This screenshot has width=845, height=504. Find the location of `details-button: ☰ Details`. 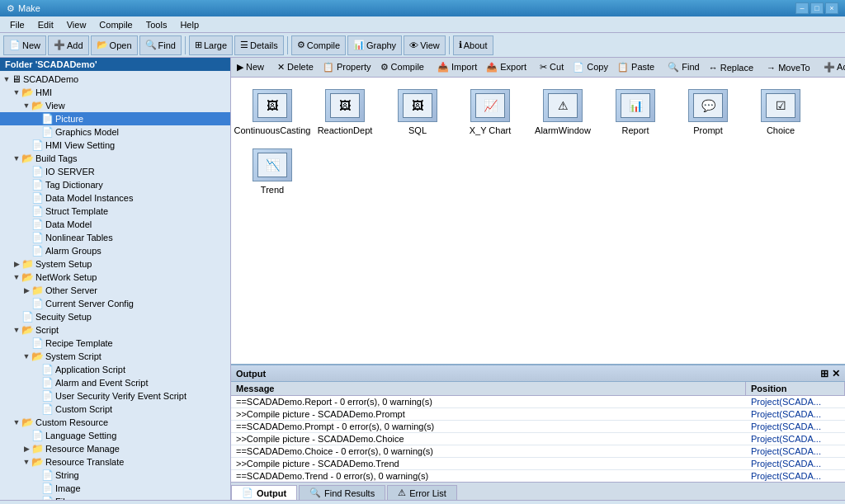

details-button: ☰ Details is located at coordinates (259, 45).